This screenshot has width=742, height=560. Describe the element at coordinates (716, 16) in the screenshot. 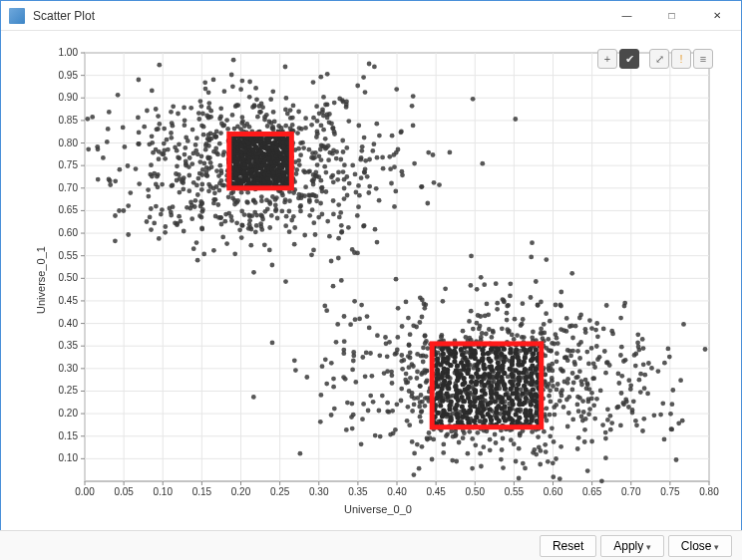

I see `close-window-button: ✕` at that location.